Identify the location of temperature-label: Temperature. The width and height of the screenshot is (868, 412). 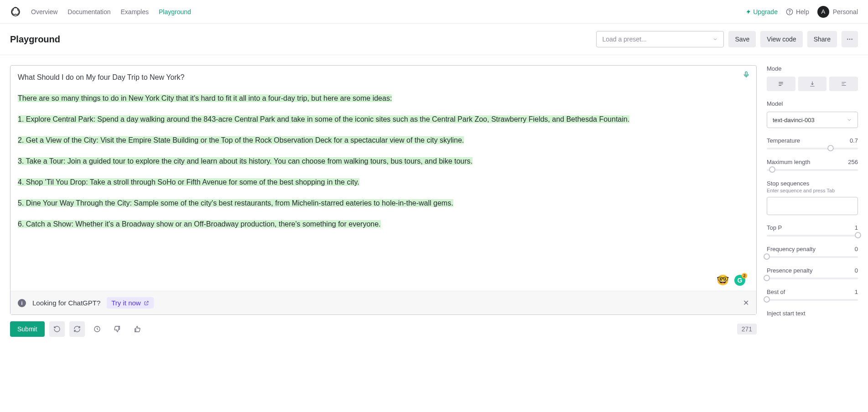
(784, 140).